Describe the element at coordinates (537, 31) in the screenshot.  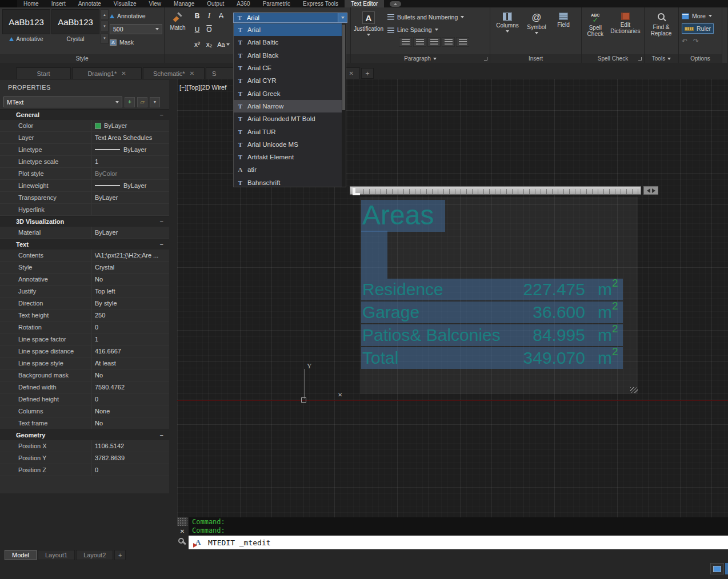
I see `symbol-button: Symbol` at that location.